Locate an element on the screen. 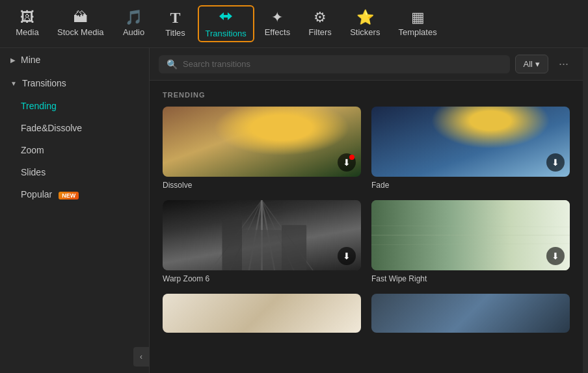 The height and width of the screenshot is (373, 588). mine-arrow-icon: ▶ is located at coordinates (13, 60).